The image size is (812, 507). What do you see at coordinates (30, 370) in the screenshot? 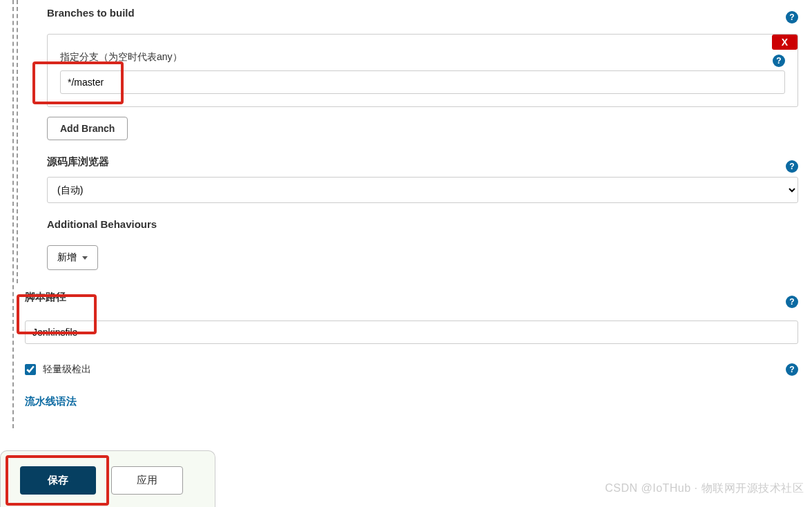
I see `lightweight-checkout-checkbox` at bounding box center [30, 370].